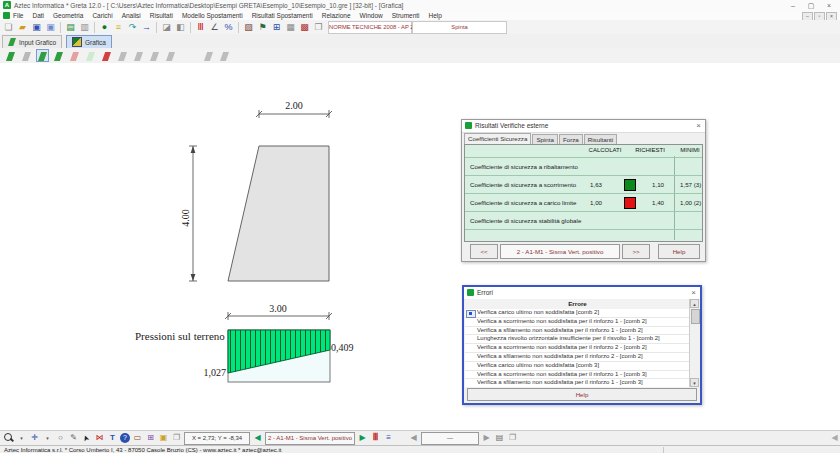 The width and height of the screenshot is (840, 453). What do you see at coordinates (104, 28) in the screenshot?
I see `materials-icon: ●` at bounding box center [104, 28].